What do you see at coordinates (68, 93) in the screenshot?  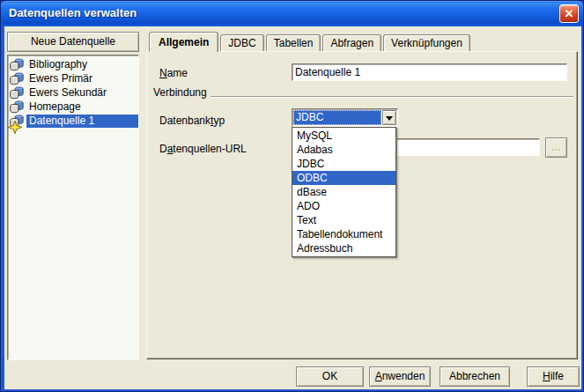 I see `list-item-label: Ewers Sekundär` at bounding box center [68, 93].